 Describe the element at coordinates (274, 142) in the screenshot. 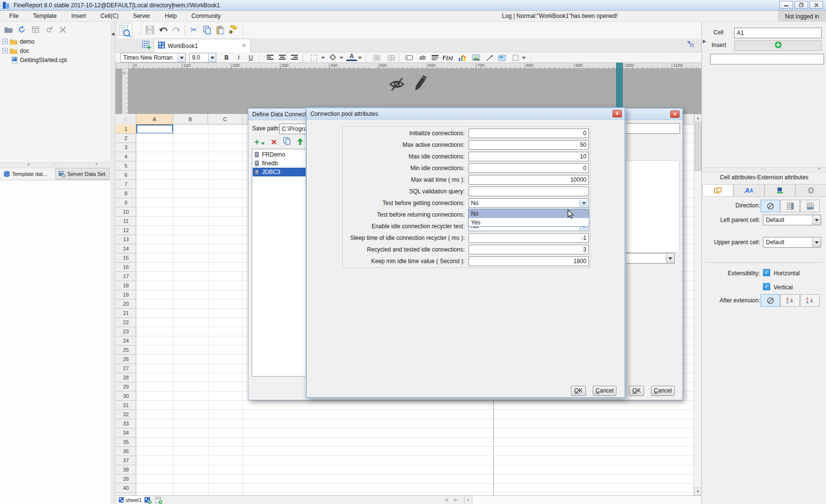

I see `remove-connection-icon: ✕` at that location.